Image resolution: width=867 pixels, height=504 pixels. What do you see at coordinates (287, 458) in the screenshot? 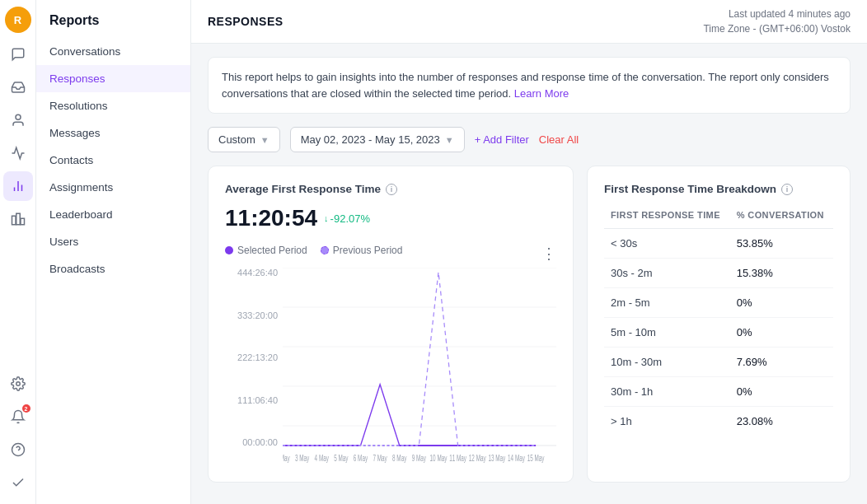
I see `svg-text: 2 May` at bounding box center [287, 458].